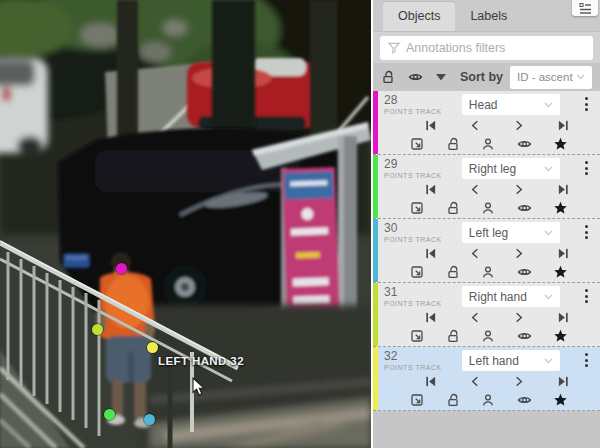  I want to click on track-label-select: Left leg, so click(511, 232).